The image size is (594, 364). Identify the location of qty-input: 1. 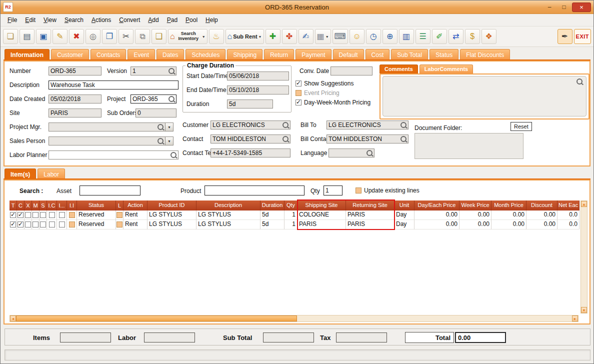
(333, 190).